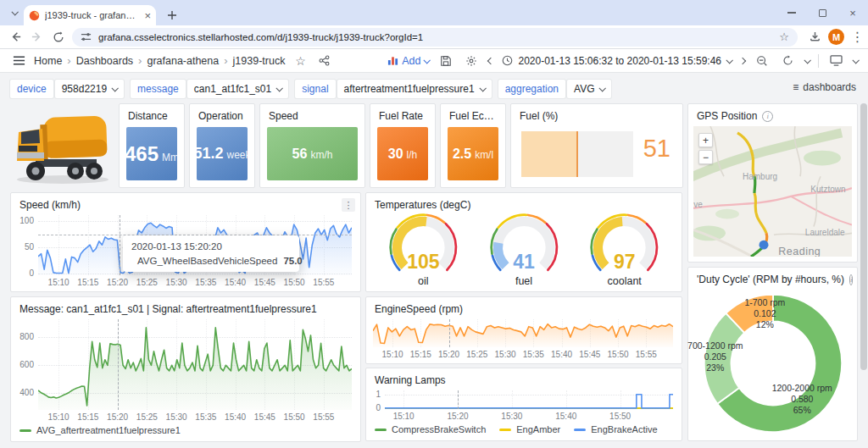 The width and height of the screenshot is (868, 448). I want to click on gauge-label: coolant, so click(624, 281).